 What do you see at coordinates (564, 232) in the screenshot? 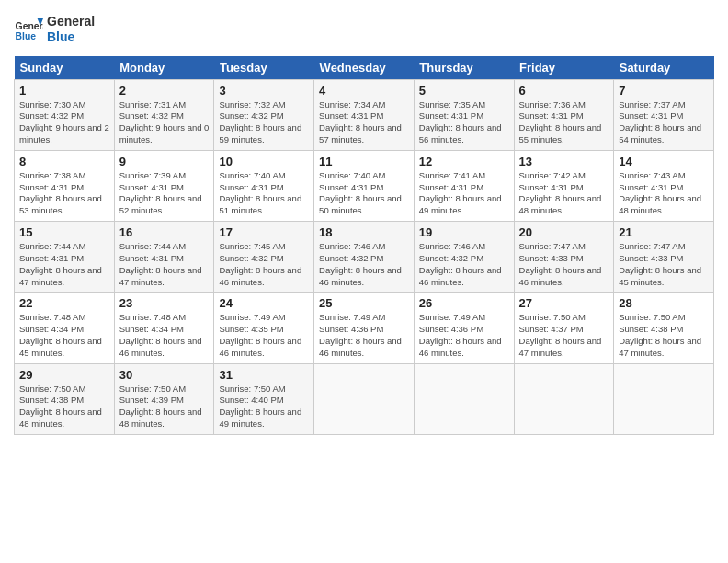
I see `day-number: 20` at bounding box center [564, 232].